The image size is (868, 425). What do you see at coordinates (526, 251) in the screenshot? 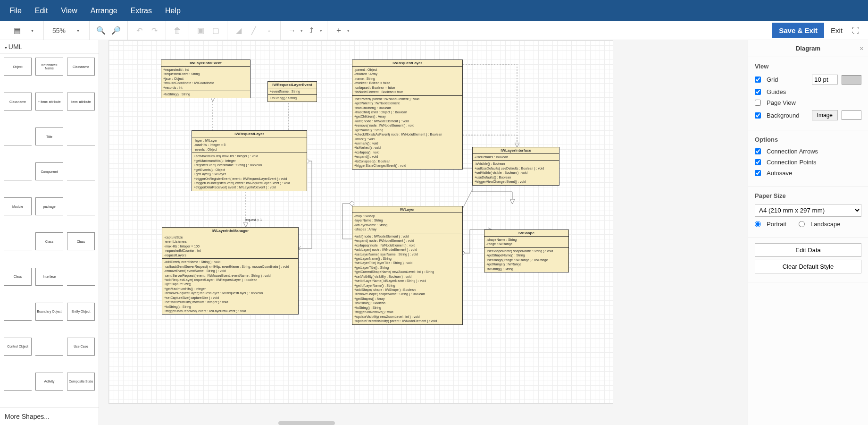
I see `uml-class-iwshape: IWShape-shapeName : String-range : IWRan…` at bounding box center [526, 251].